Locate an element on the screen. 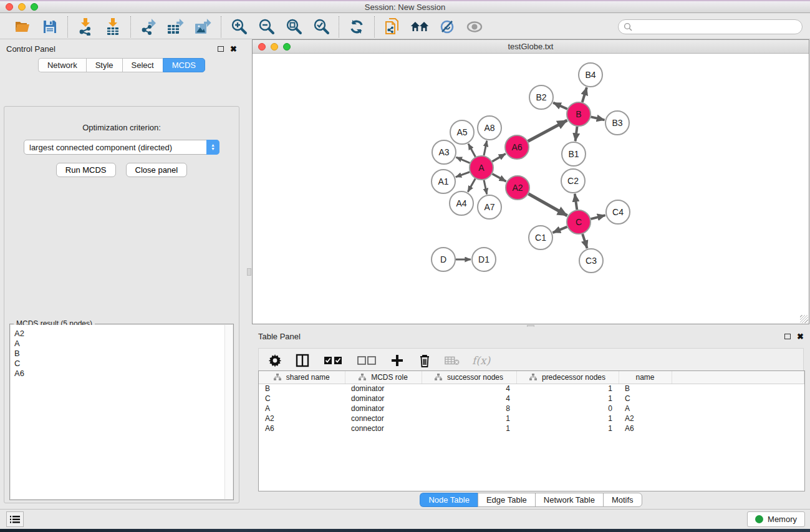 The height and width of the screenshot is (532, 810). graph-edge-A-A5 is located at coordinates (471, 150).